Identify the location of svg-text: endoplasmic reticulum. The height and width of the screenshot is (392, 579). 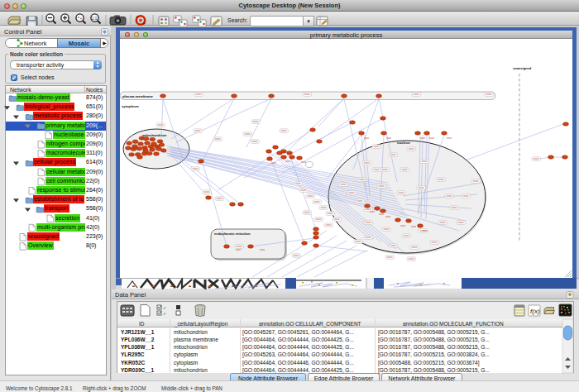
(232, 233).